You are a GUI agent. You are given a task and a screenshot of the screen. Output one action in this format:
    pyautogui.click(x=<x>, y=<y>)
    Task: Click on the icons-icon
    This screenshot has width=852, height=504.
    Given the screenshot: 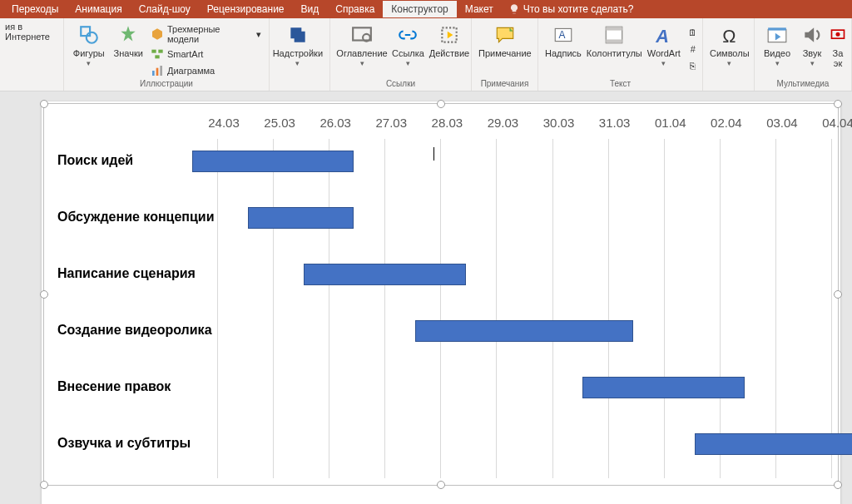 What is the action you would take?
    pyautogui.click(x=128, y=35)
    